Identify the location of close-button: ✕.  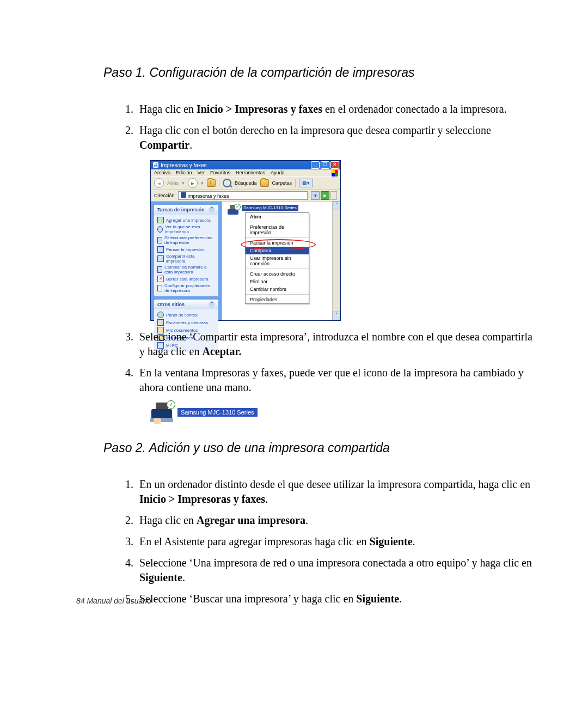
(335, 165).